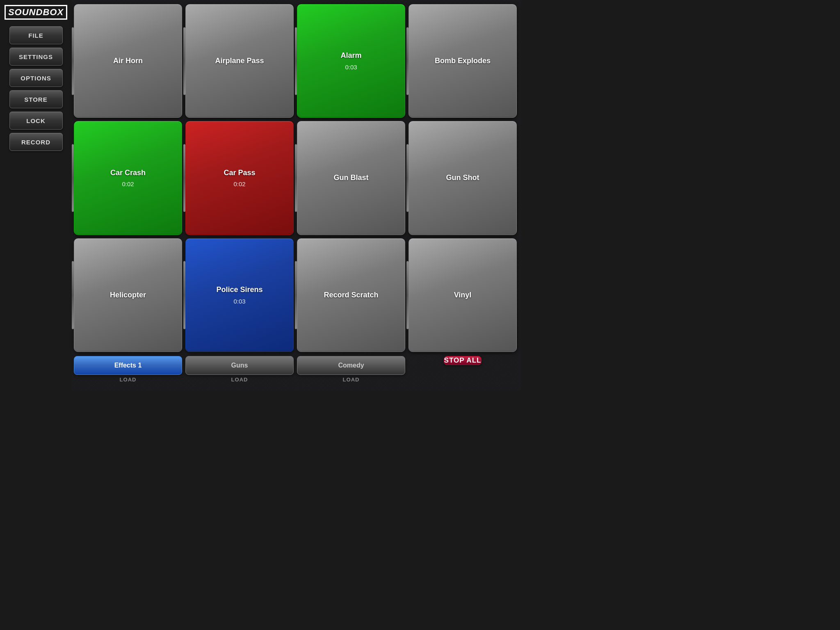 The image size is (840, 630). What do you see at coordinates (351, 61) in the screenshot?
I see `pad-alarm: Alarm 0:03` at bounding box center [351, 61].